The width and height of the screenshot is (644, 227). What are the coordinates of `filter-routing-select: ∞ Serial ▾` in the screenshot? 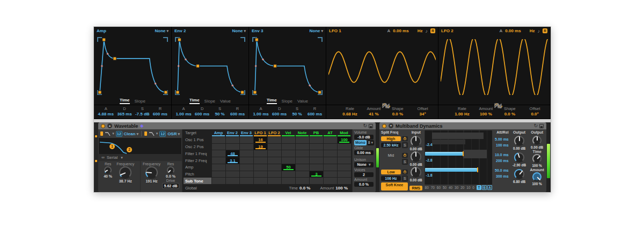 It's located at (140, 158).